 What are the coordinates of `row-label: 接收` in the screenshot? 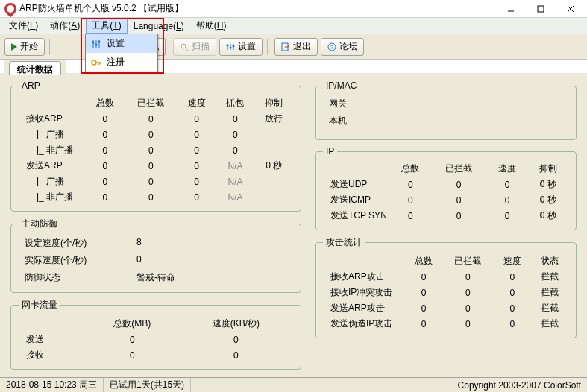 It's located at (52, 355).